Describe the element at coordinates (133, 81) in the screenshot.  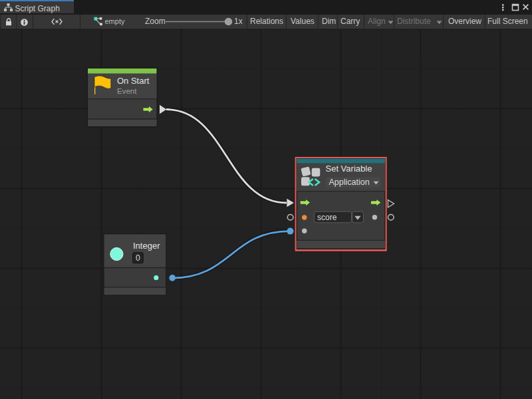
I see `svg-text: On Start` at that location.